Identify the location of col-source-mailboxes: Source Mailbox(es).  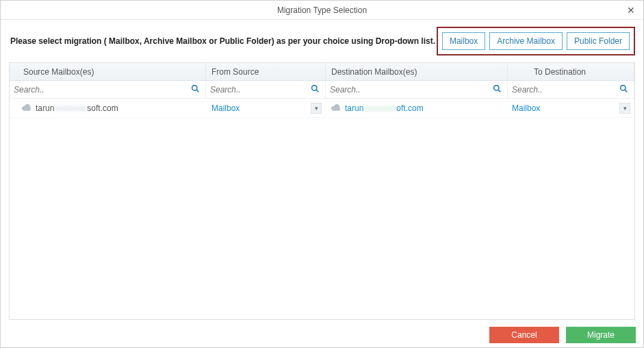
(108, 71).